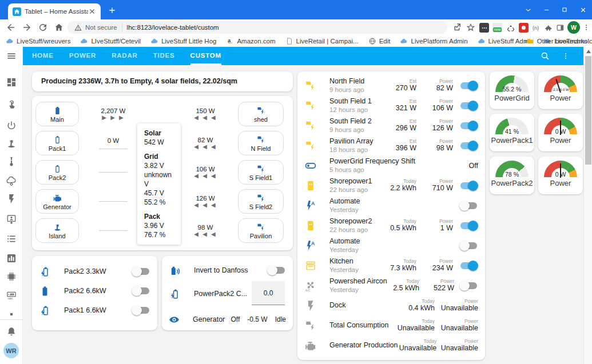 Image resolution: width=592 pixels, height=364 pixels. Describe the element at coordinates (548, 27) in the screenshot. I see `extensions-puzzle-icon` at that location.